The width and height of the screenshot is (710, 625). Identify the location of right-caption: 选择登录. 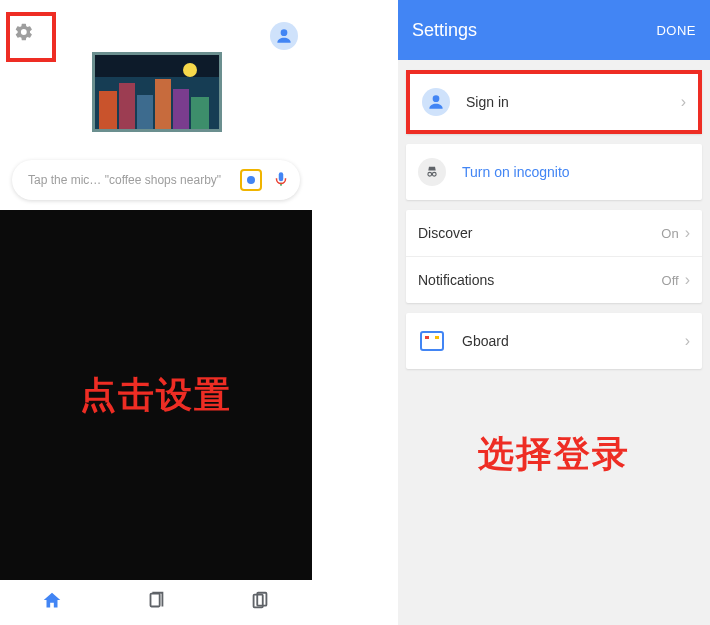
(554, 454).